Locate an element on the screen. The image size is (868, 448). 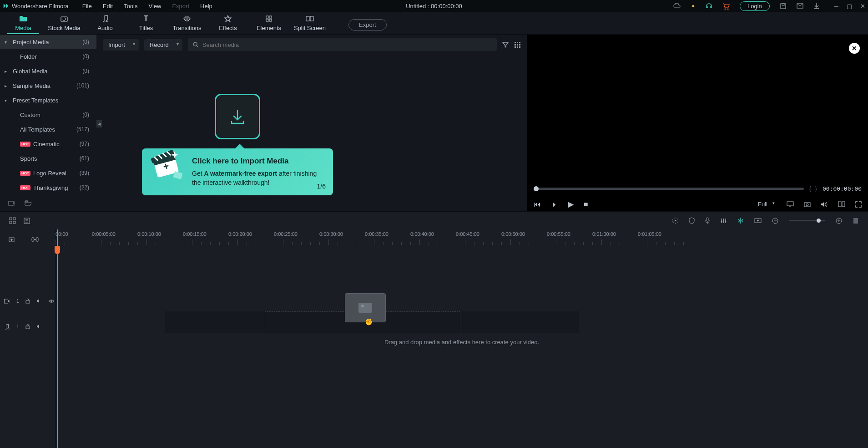
playhead-handle is located at coordinates (57, 250).